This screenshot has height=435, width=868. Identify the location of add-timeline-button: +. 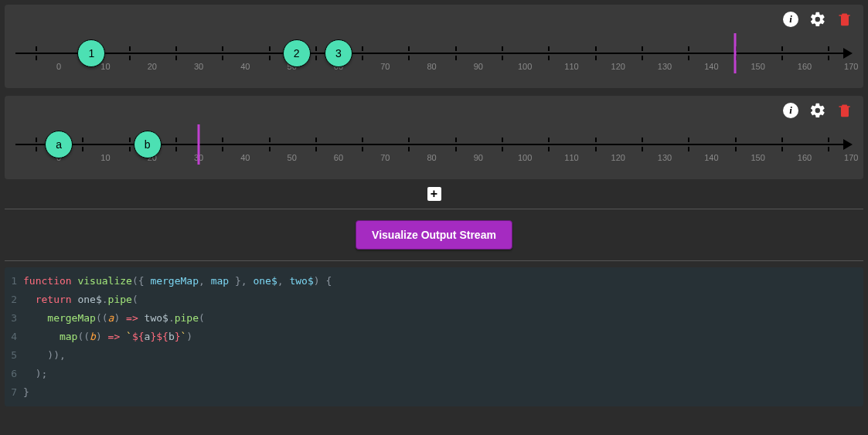
(434, 194).